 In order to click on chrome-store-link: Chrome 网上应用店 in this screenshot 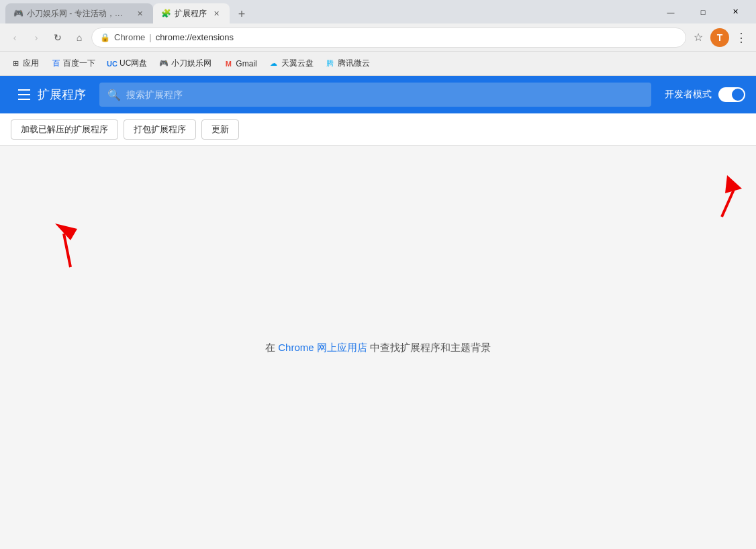, I will do `click(322, 348)`.